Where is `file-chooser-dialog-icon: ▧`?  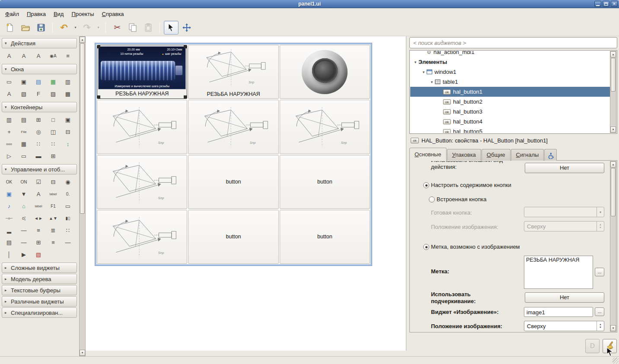 file-chooser-dialog-icon: ▧ is located at coordinates (24, 94).